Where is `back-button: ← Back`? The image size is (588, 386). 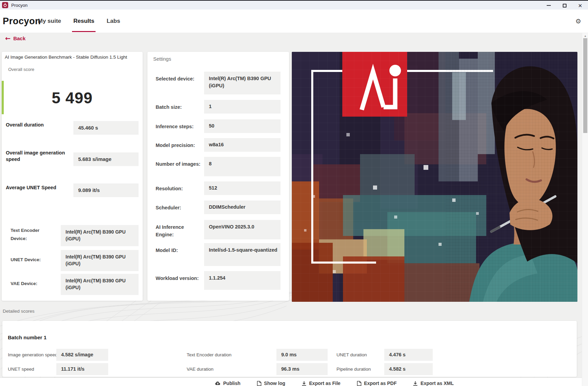
back-button: ← Back is located at coordinates (15, 38).